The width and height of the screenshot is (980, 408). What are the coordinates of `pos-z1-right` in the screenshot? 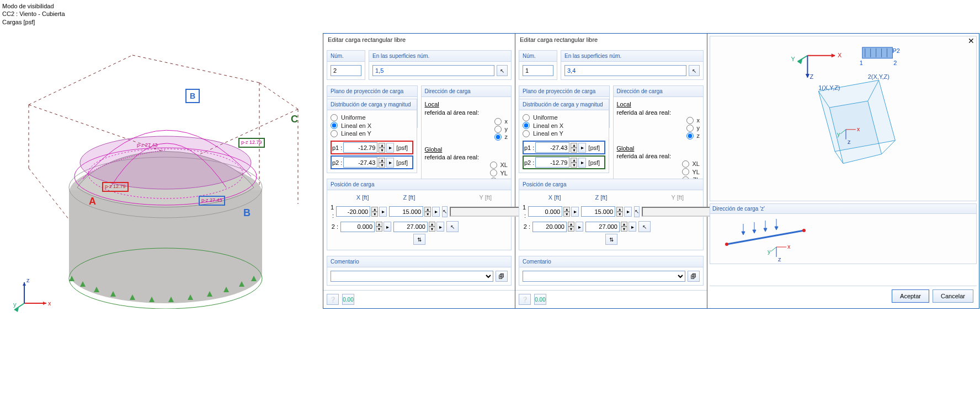 It's located at (598, 212).